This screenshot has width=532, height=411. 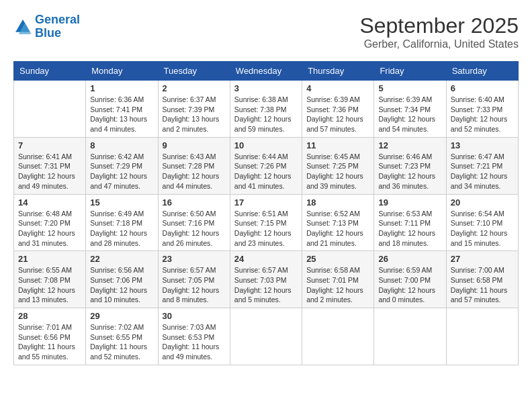 I want to click on calendar-cell: 26Sunrise: 6:59 AMSunset: 7:00 PMDayligh…, so click(x=410, y=279).